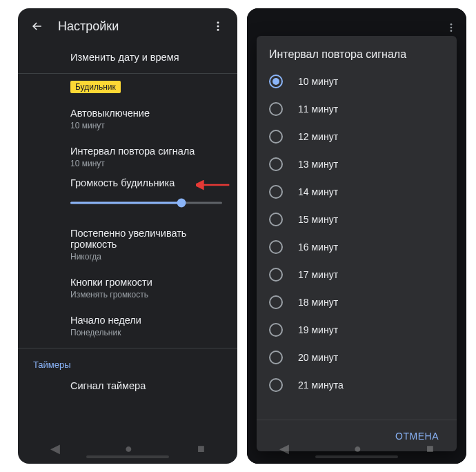  Describe the element at coordinates (132, 26) in the screenshot. I see `appbar-title: Настройки` at that location.